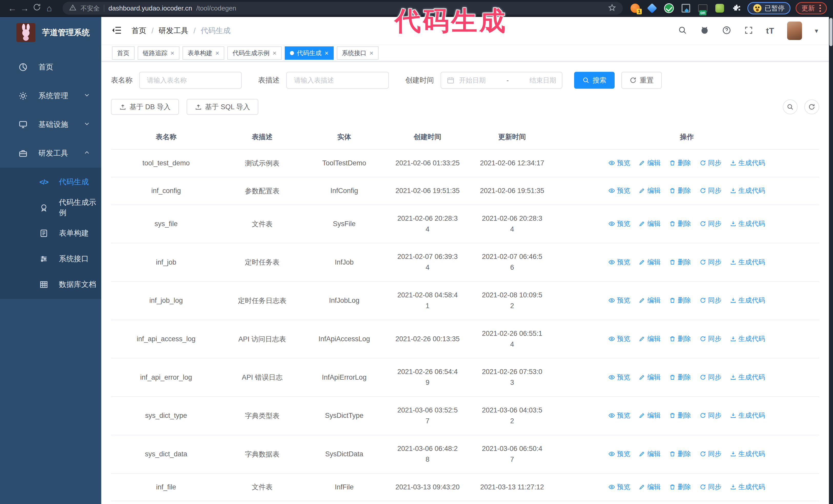 The image size is (833, 504). Describe the element at coordinates (635, 8) in the screenshot. I see `extension-icon: 1` at that location.